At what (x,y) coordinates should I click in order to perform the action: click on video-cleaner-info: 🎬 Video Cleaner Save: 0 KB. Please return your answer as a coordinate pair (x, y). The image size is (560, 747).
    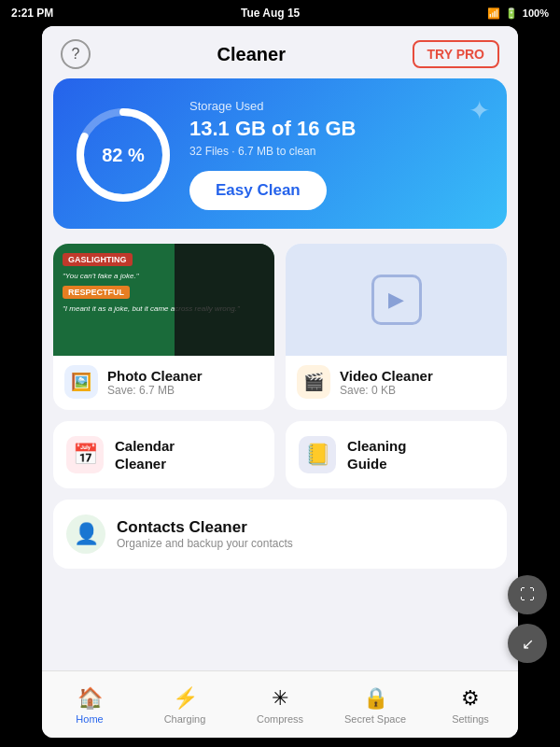
    Looking at the image, I should click on (396, 383).